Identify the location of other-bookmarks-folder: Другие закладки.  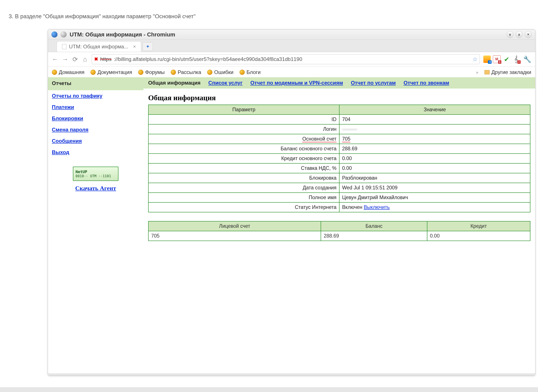
(508, 72).